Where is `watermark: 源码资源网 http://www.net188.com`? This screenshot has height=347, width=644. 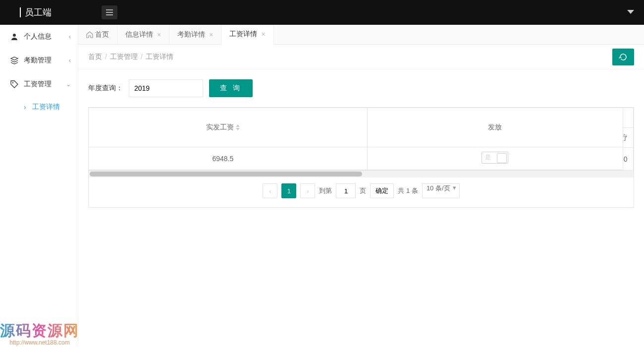 watermark: 源码资源网 http://www.net188.com is located at coordinates (40, 333).